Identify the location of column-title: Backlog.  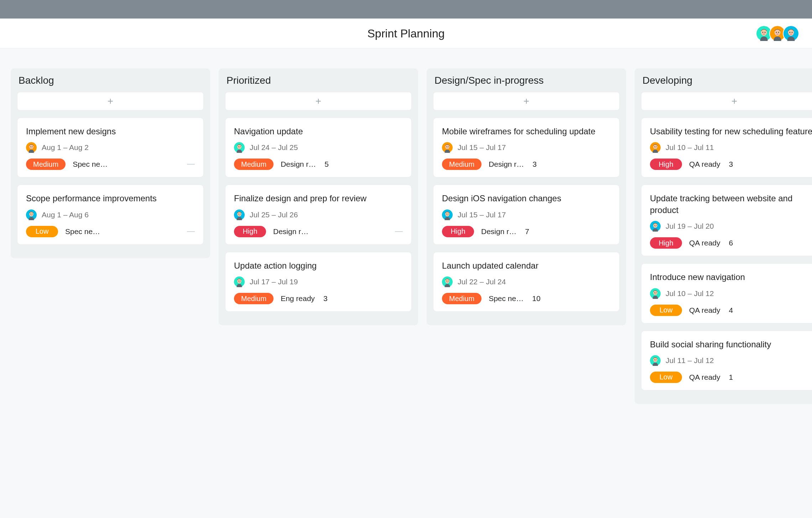
(110, 81).